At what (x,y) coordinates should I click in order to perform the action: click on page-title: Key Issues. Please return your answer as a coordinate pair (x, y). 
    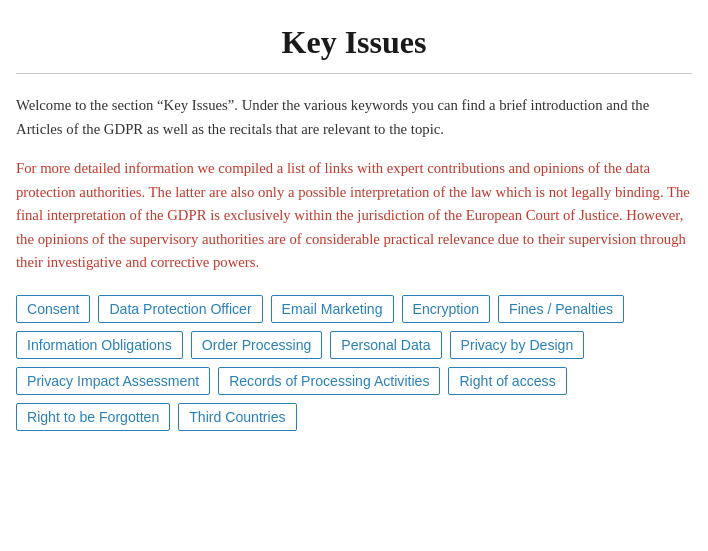
    Looking at the image, I should click on (354, 42).